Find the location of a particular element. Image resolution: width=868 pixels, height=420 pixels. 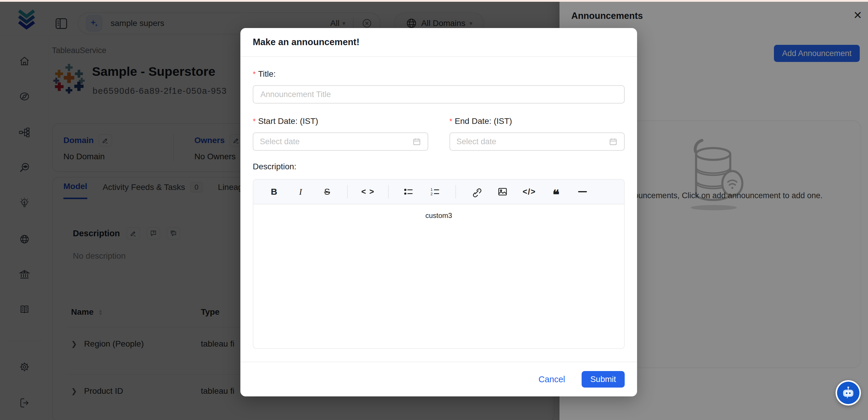

submit-button: Submit is located at coordinates (603, 380).